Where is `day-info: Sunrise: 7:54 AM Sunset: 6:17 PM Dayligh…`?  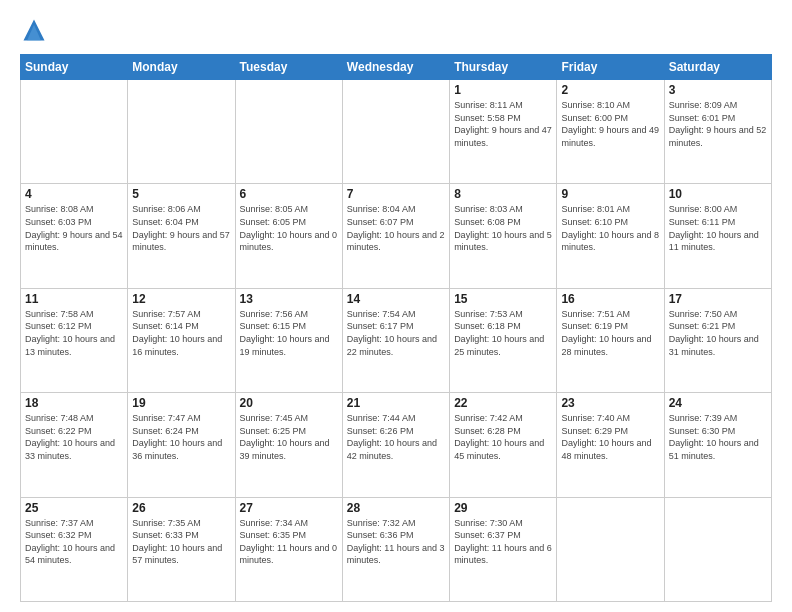 day-info: Sunrise: 7:54 AM Sunset: 6:17 PM Dayligh… is located at coordinates (396, 333).